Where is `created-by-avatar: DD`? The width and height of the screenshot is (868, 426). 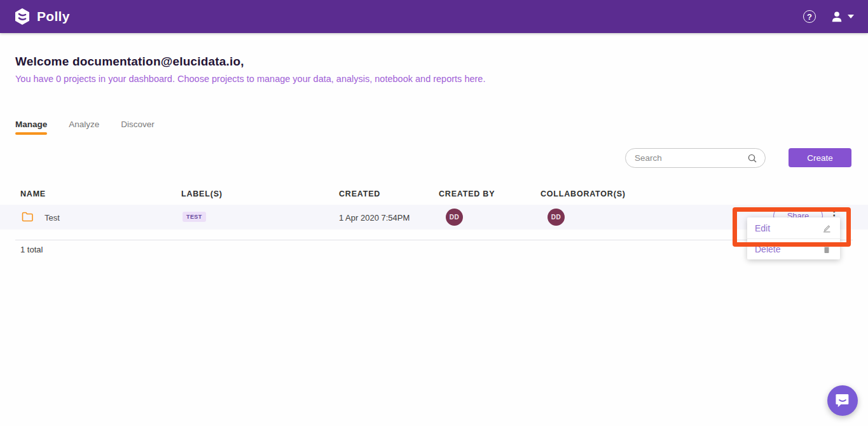
created-by-avatar: DD is located at coordinates (454, 217).